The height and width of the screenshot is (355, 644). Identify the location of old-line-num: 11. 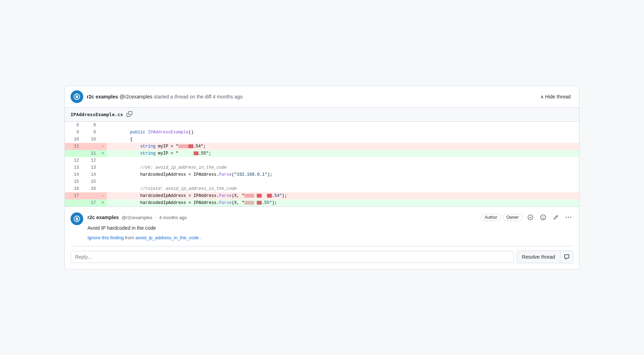
(73, 146).